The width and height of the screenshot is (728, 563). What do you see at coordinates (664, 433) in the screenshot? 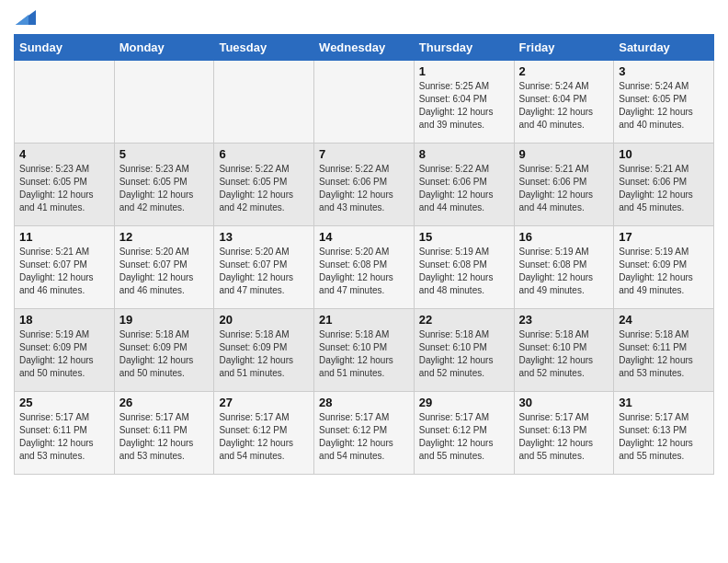
I see `day-cell: 31Sunrise: 5:17 AM Sunset: 6:13 PM Dayli…` at bounding box center [664, 433].